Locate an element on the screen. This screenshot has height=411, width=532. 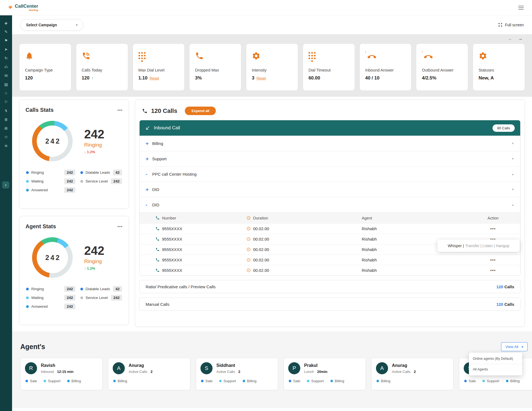
stat-value: New, A is located at coordinates (486, 78).